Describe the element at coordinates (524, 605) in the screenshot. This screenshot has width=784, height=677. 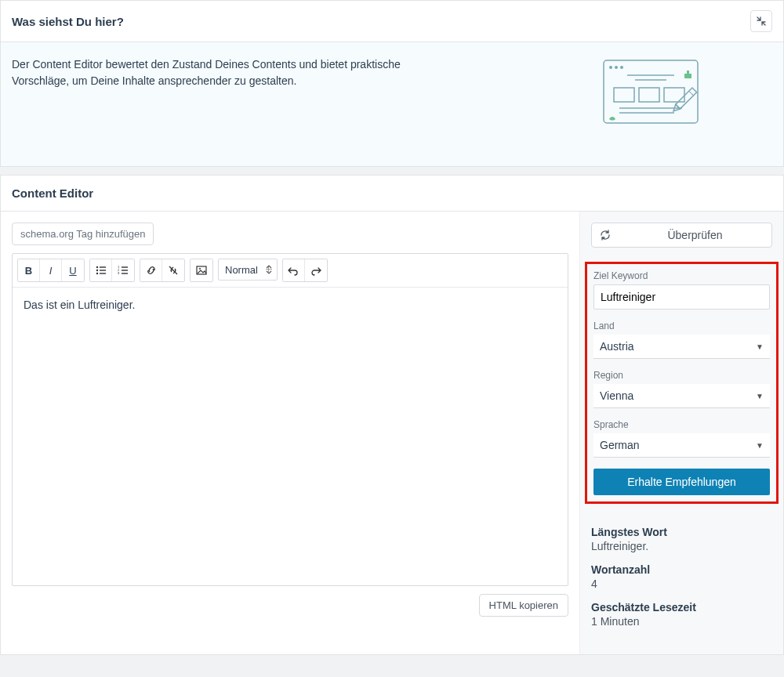
I see `html-copy-button: HTML kopieren` at that location.